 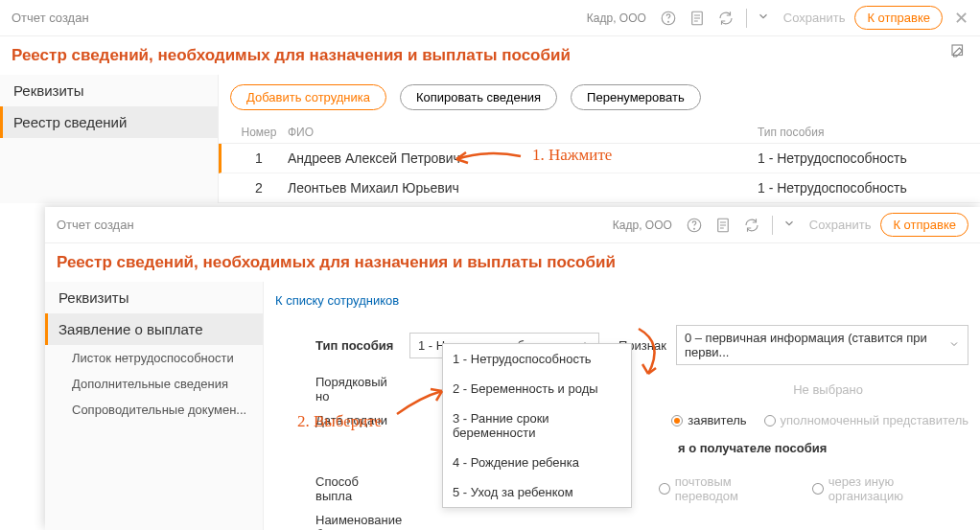 What do you see at coordinates (786, 489) in the screenshot?
I see `pay-radio-group: а МИР почтовым переводом через иную орга…` at bounding box center [786, 489].